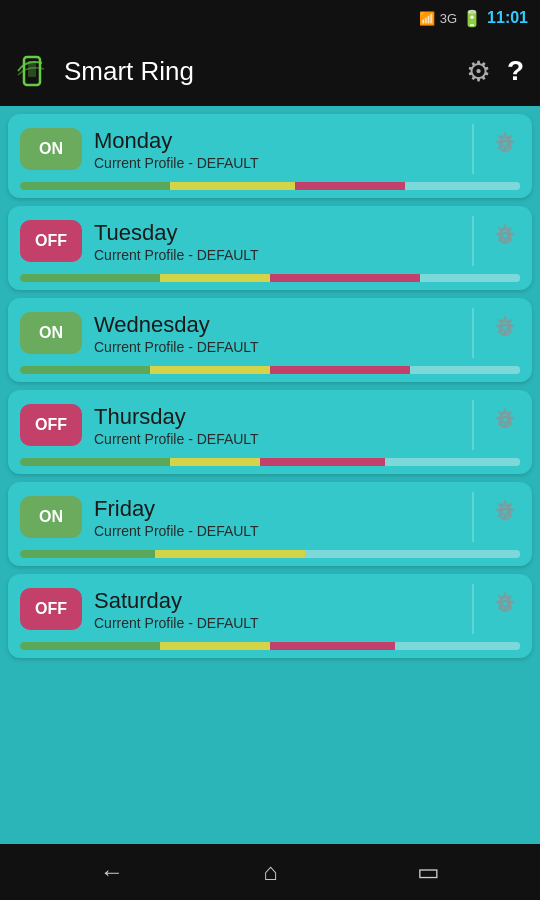 The width and height of the screenshot is (540, 900). Describe the element at coordinates (270, 425) in the screenshot. I see `day-card-top: OFF Thursday Current Profile - DEFAULT` at that location.